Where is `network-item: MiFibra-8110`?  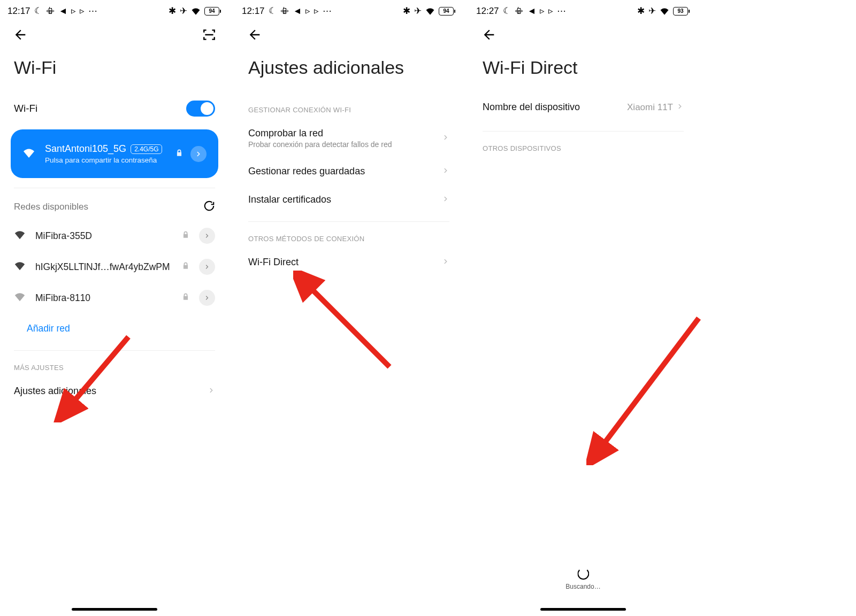 network-item: MiFibra-8110 is located at coordinates (114, 298).